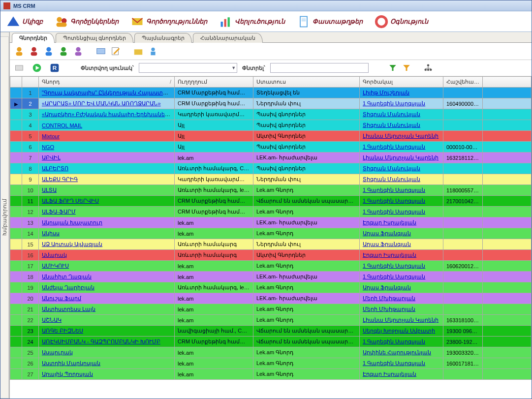  Describe the element at coordinates (271, 201) in the screenshot. I see `table-row: 11ԱԼՖԱ ՖՈՒԴ ՍԵՐՎԻՍ CRM Մարքեթինգ համակար…` at that location.